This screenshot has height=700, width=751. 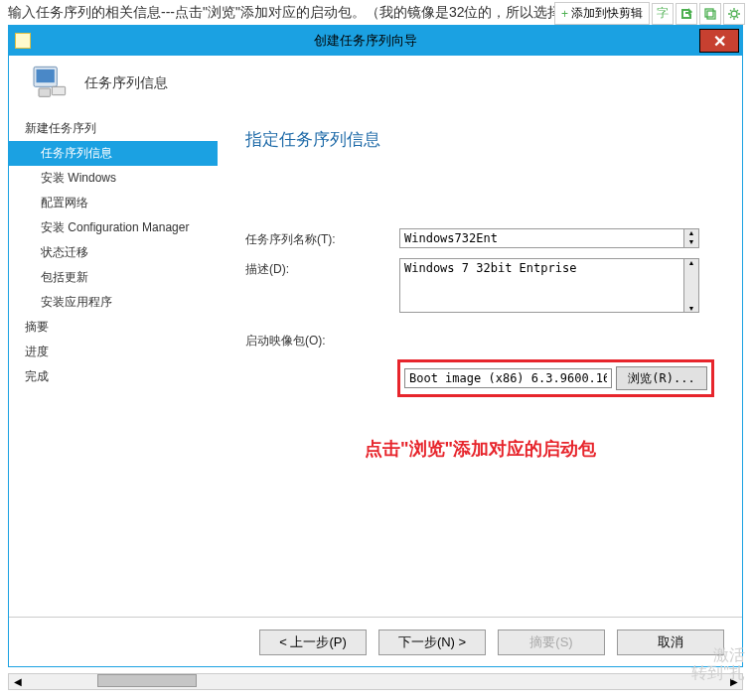 What do you see at coordinates (542, 286) in the screenshot?
I see `input-description: Windows 7 32bit Entprise` at bounding box center [542, 286].